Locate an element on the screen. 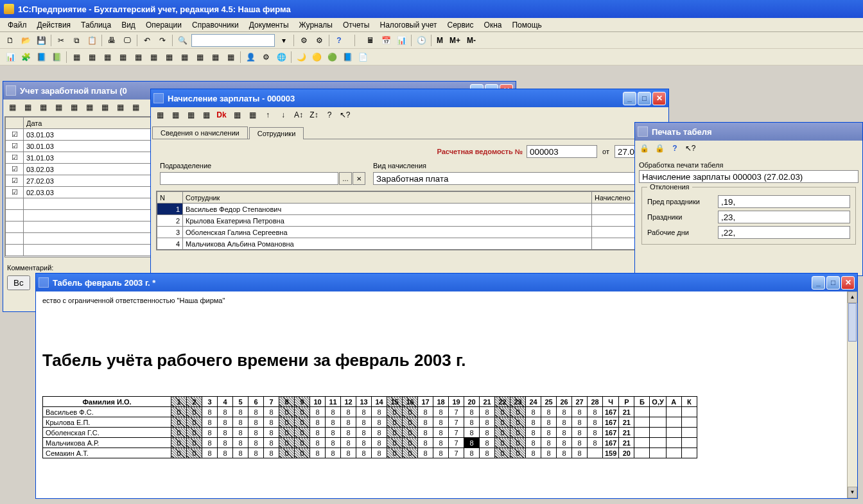 The width and height of the screenshot is (863, 504). scroll-thumb is located at coordinates (853, 322).